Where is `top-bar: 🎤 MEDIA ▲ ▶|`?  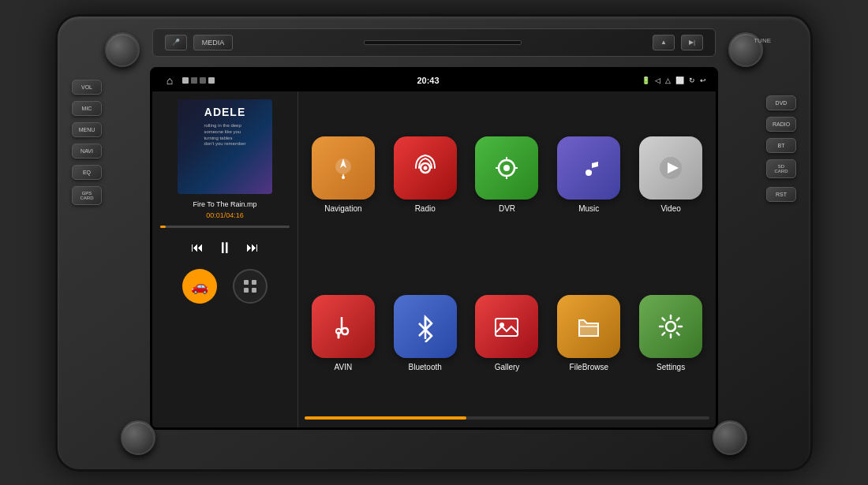 top-bar: 🎤 MEDIA ▲ ▶| is located at coordinates (434, 43).